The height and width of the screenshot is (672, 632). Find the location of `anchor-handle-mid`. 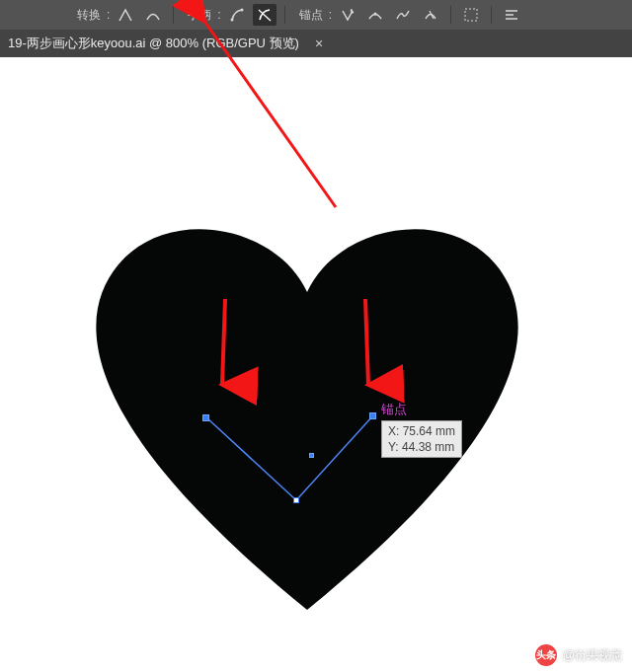

anchor-handle-mid is located at coordinates (312, 456).